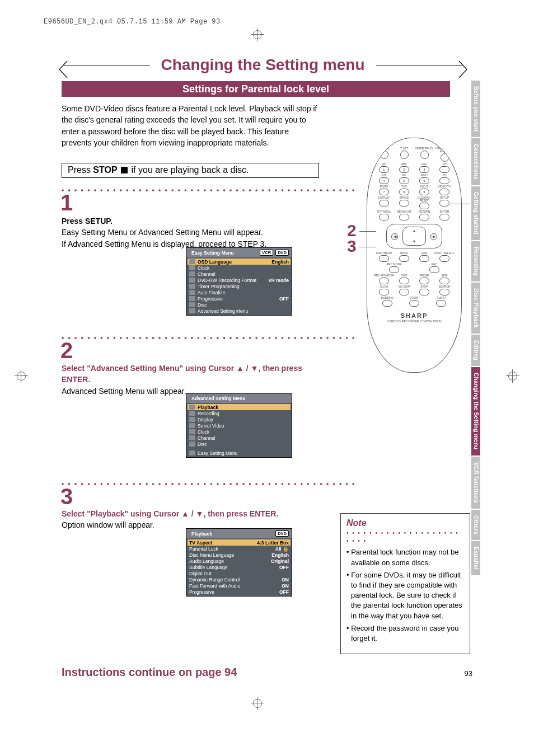  Describe the element at coordinates (444, 203) in the screenshot. I see `remote-button-col: SETUP` at that location.